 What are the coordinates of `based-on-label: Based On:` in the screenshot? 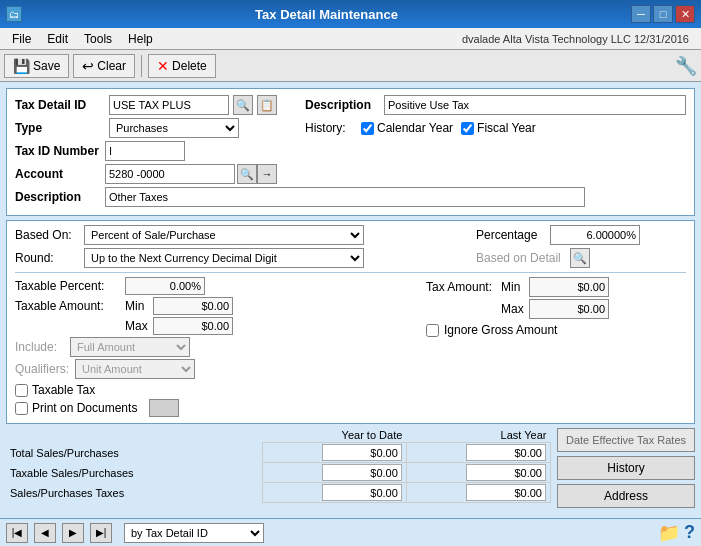 It's located at (48, 235).